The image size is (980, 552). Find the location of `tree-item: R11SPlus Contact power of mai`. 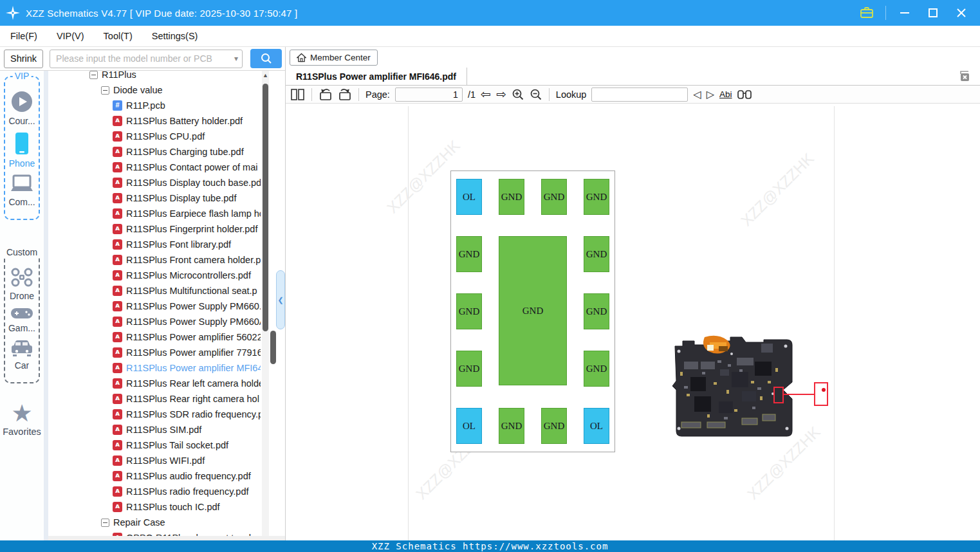

tree-item: R11SPlus Contact power of mai is located at coordinates (154, 167).